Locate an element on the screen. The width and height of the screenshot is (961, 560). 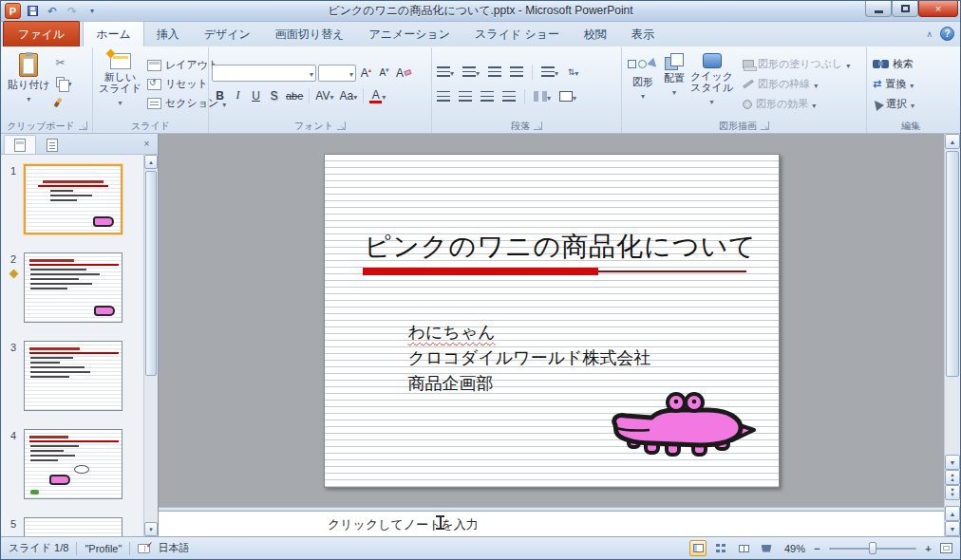
zoom-out-button: − is located at coordinates (817, 549).